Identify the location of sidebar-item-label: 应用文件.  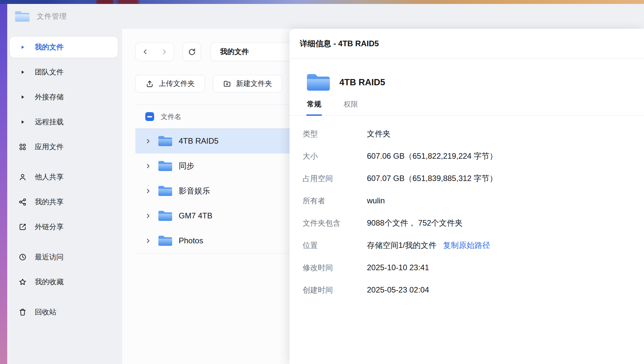
(49, 147).